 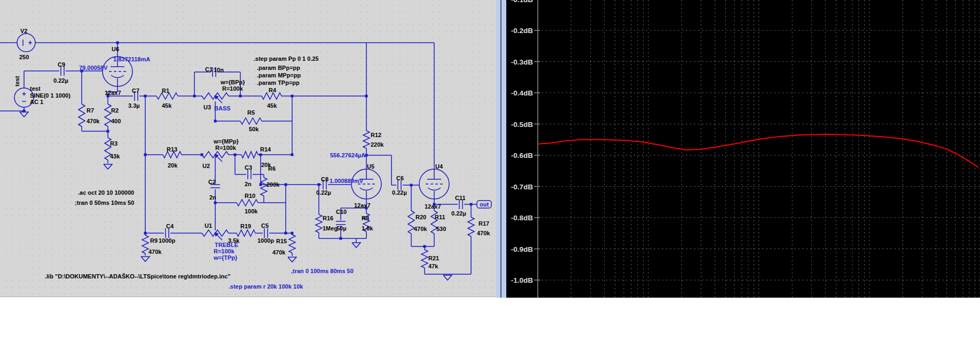 What do you see at coordinates (433, 206) in the screenshot?
I see `schematic-label: 12ax7` at bounding box center [433, 206].